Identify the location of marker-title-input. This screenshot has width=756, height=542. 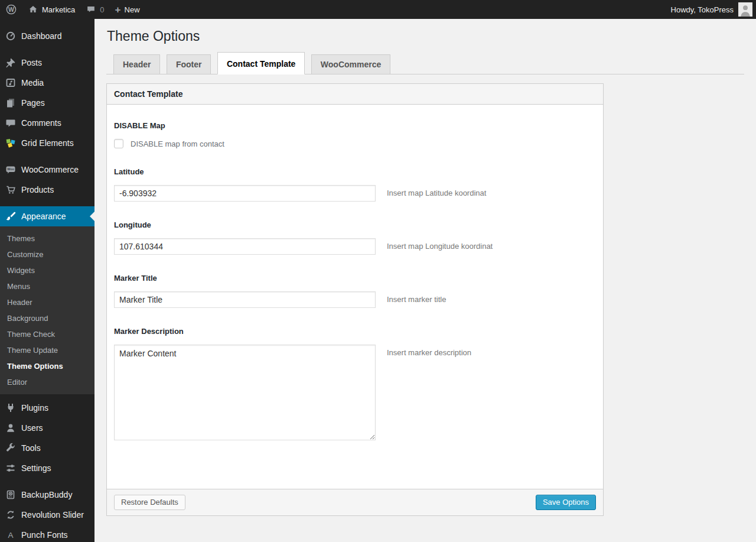
(245, 300).